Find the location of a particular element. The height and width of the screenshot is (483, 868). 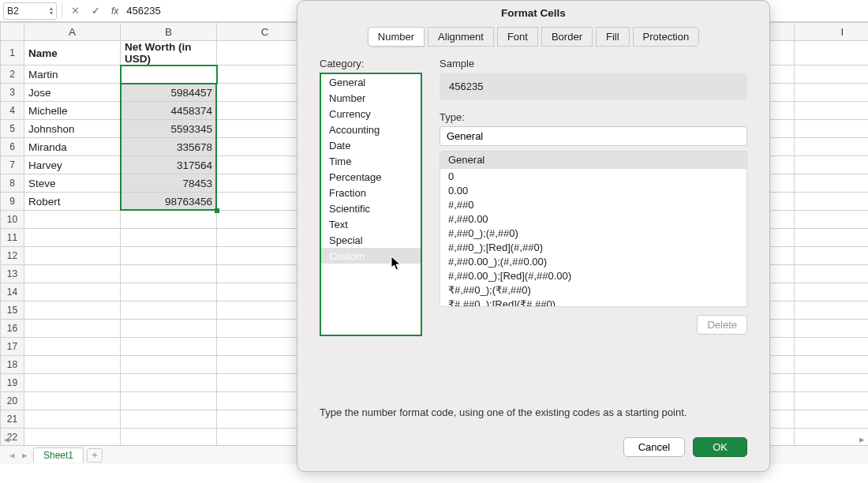

category-item: Fraction is located at coordinates (371, 193).